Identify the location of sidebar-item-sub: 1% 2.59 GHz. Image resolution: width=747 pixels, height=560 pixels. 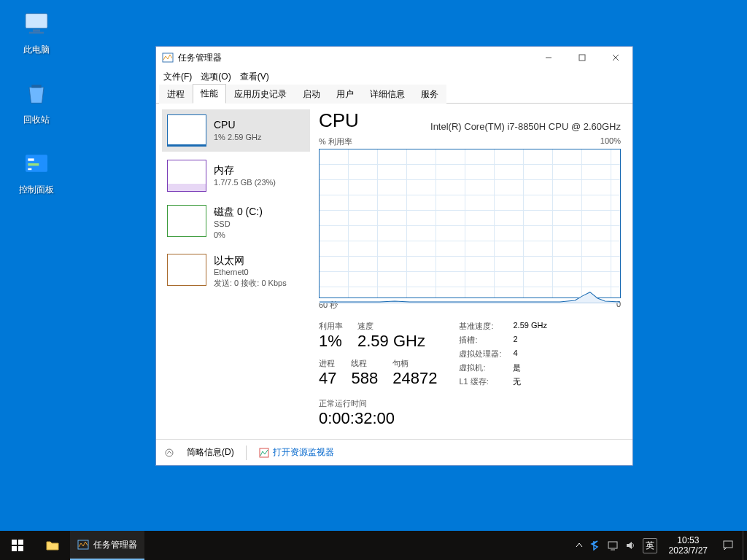
(238, 137).